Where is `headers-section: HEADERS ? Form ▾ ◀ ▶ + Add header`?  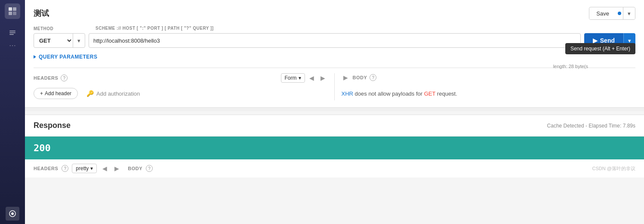 headers-section: HEADERS ? Form ▾ ◀ ▶ + Add header is located at coordinates (184, 87).